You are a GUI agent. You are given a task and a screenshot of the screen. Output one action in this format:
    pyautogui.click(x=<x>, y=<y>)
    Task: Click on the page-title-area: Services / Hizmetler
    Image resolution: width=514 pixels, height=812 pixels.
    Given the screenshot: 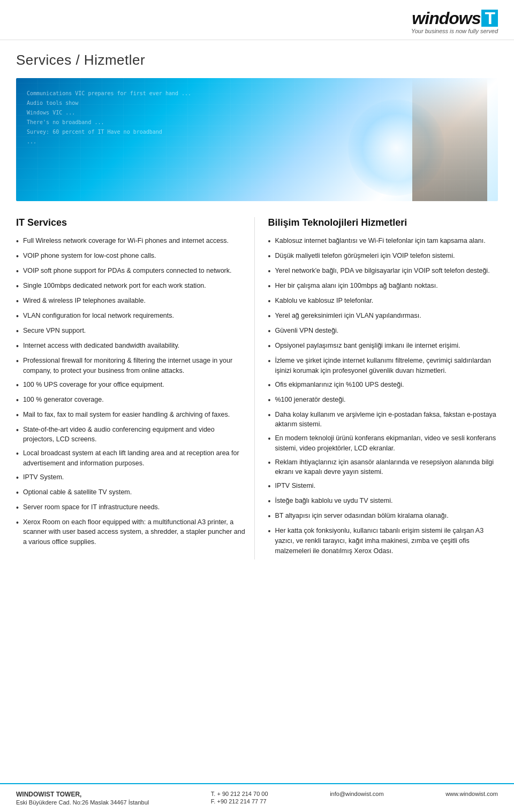 What is the action you would take?
    pyautogui.click(x=257, y=59)
    